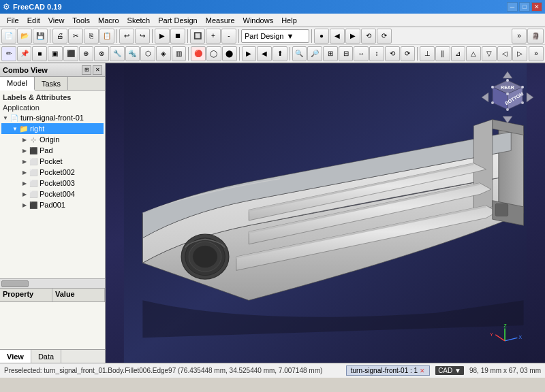 The width and height of the screenshot is (545, 392). Describe the element at coordinates (52, 194) in the screenshot. I see `tree-item-pocket004: ▶ ⬜ Pocket004` at that location.